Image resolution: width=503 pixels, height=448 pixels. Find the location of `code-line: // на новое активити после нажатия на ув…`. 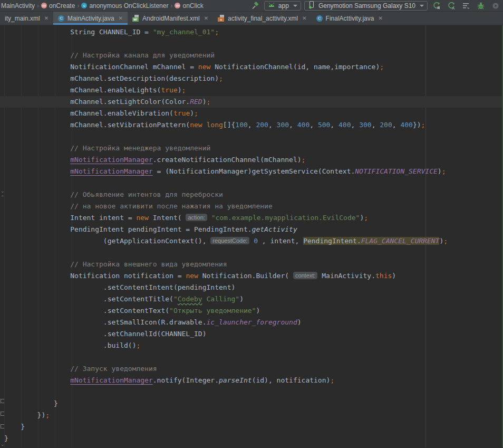

code-line: // на новое активити после нажатия на ув… is located at coordinates (252, 206).